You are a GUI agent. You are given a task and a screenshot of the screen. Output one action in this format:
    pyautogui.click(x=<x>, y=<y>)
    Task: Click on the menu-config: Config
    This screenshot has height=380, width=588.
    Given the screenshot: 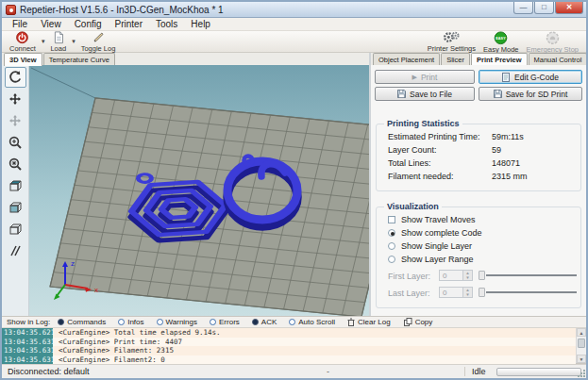 What is the action you would take?
    pyautogui.click(x=89, y=25)
    